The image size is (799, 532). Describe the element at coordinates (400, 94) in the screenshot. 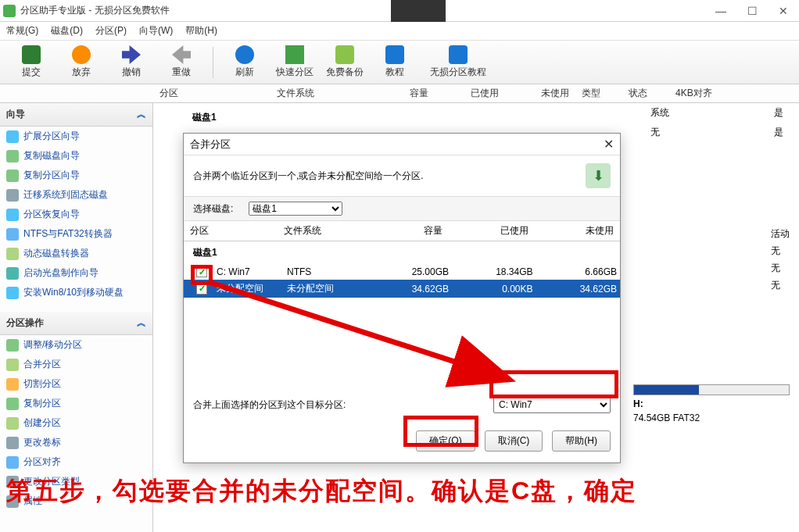

I see `col-capacity: 容量` at that location.